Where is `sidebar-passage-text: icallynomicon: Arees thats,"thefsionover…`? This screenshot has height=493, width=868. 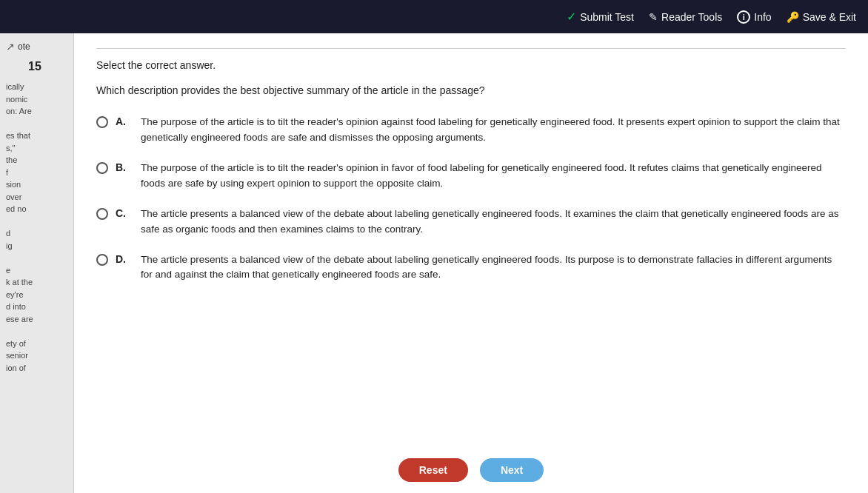 sidebar-passage-text: icallynomicon: Arees thats,"thefsionover… is located at coordinates (37, 227).